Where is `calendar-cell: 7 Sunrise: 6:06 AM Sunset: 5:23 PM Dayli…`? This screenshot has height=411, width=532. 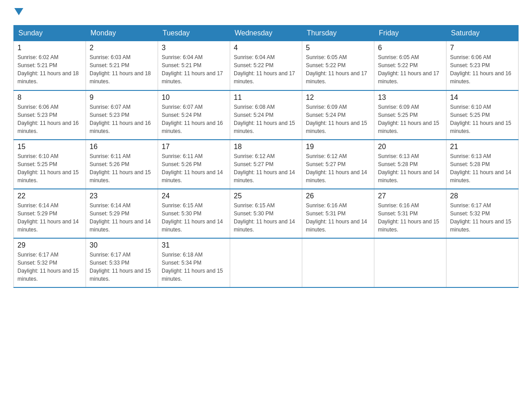
calendar-cell: 7 Sunrise: 6:06 AM Sunset: 5:23 PM Dayli… is located at coordinates (483, 66).